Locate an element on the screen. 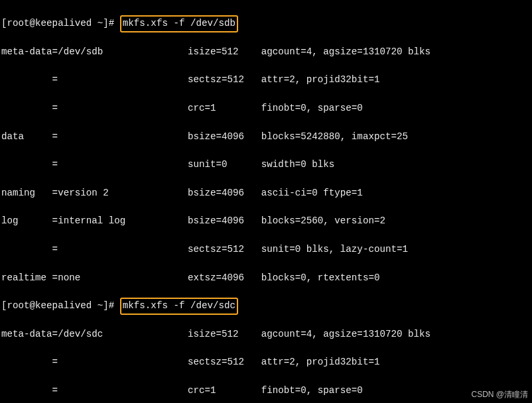 The width and height of the screenshot is (532, 403). output-line: meta-data=/dev/sdb isize=512 agcount=4, … is located at coordinates (266, 52).